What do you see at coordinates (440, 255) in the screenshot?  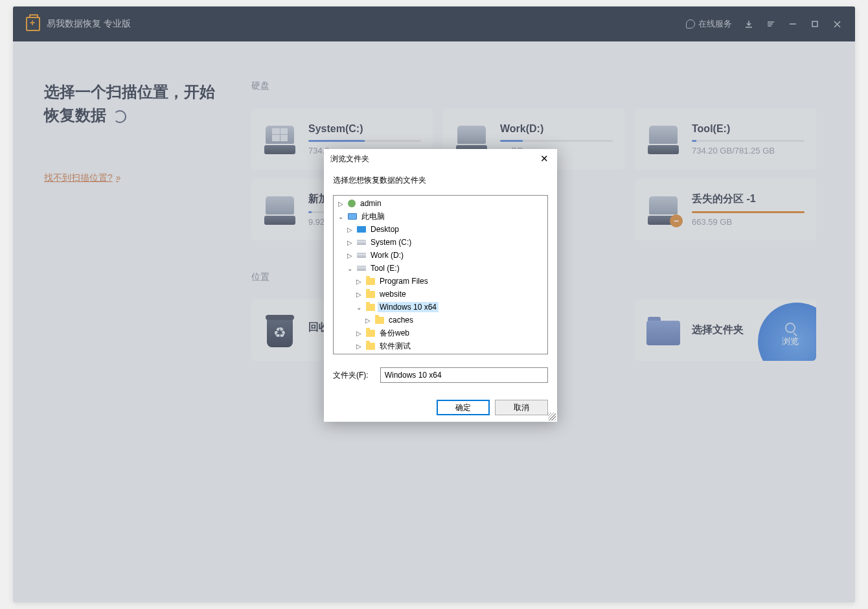 I see `tree-item-work-d: ▷Work (D:)` at bounding box center [440, 255].